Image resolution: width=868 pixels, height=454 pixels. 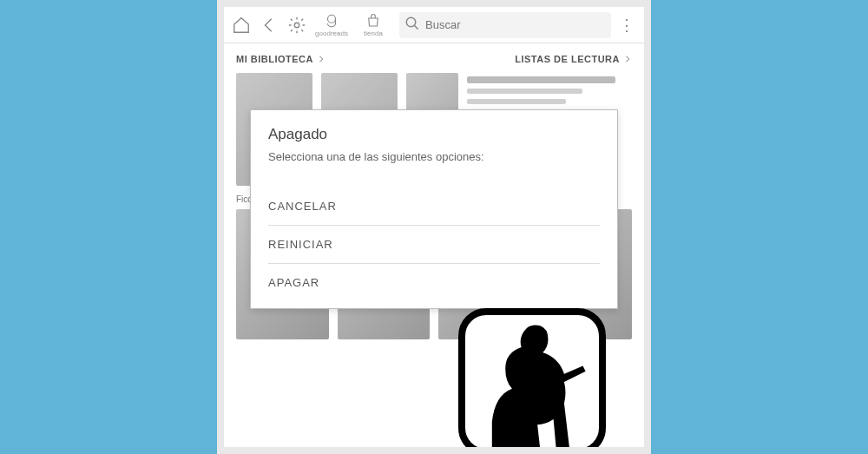 What do you see at coordinates (269, 25) in the screenshot?
I see `back-icon` at bounding box center [269, 25].